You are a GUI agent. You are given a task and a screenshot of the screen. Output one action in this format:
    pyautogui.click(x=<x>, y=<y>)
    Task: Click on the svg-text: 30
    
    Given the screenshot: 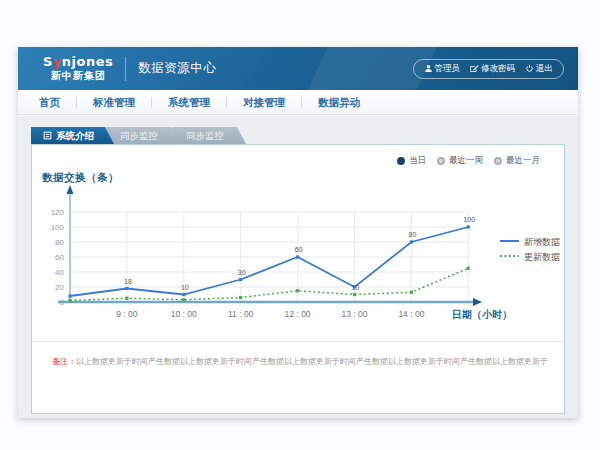 What is the action you would take?
    pyautogui.click(x=242, y=272)
    